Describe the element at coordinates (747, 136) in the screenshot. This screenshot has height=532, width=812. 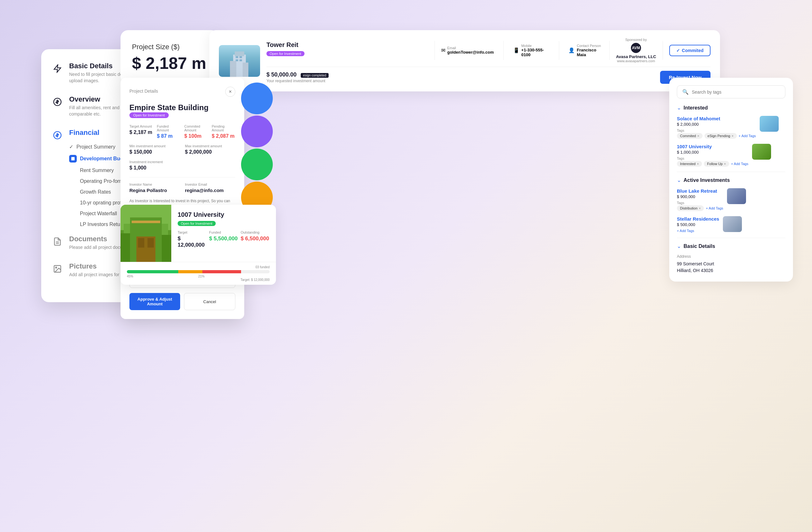
I see `add-tag-solace: + Add Tags` at that location.